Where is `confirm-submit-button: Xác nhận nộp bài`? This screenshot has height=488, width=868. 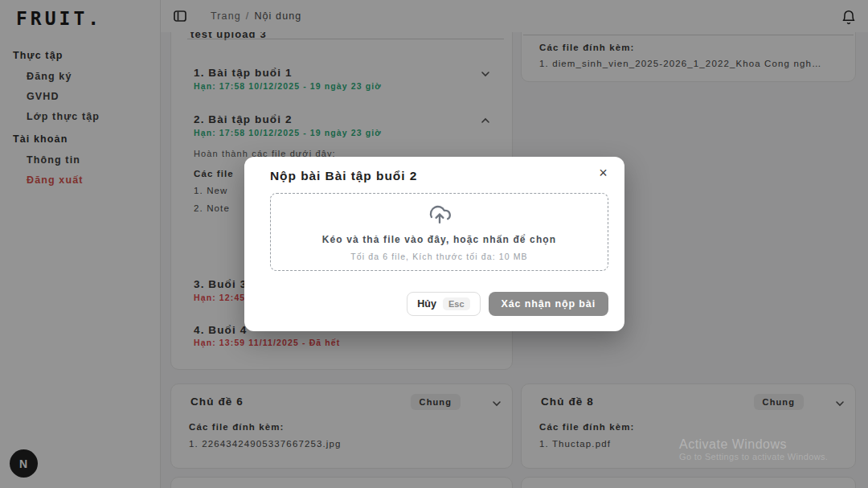 confirm-submit-button: Xác nhận nộp bài is located at coordinates (549, 304).